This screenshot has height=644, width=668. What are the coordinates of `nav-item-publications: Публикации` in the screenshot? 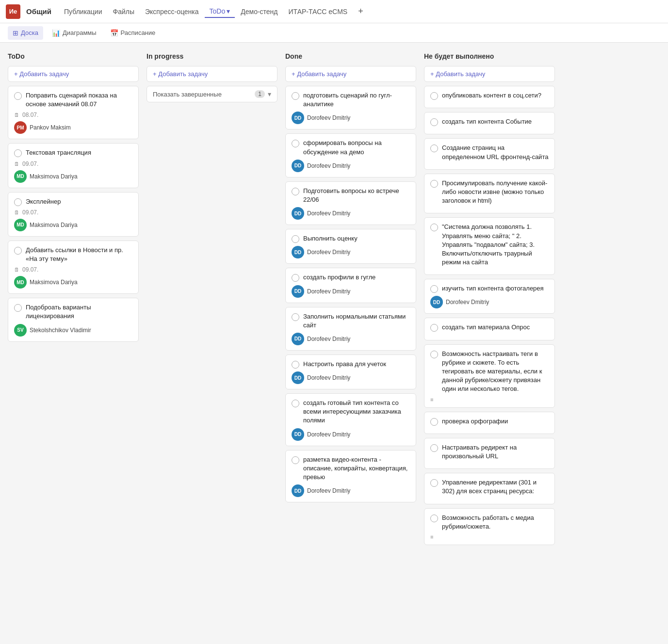 It's located at (83, 12).